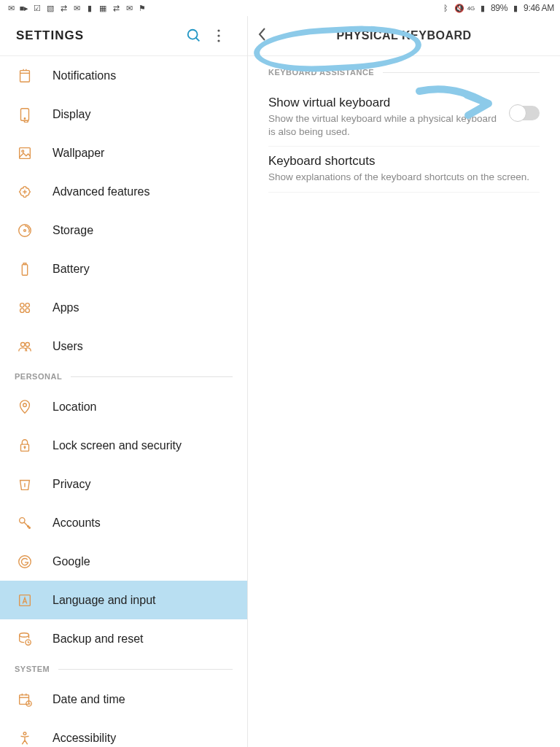  Describe the element at coordinates (194, 36) in the screenshot. I see `search-icon` at that location.